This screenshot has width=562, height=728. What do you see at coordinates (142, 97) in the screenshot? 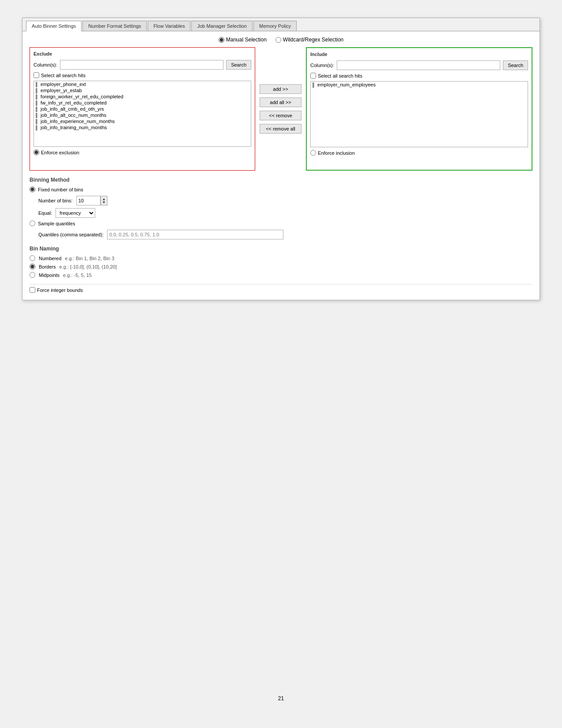
I see `list-item: ▌ foreign_worker_yr_rel_edu_completed` at bounding box center [142, 97].